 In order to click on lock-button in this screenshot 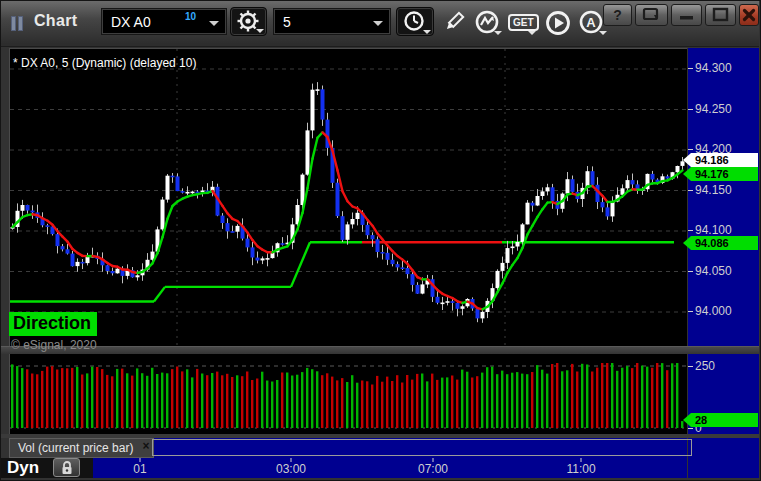, I will do `click(66, 468)`.